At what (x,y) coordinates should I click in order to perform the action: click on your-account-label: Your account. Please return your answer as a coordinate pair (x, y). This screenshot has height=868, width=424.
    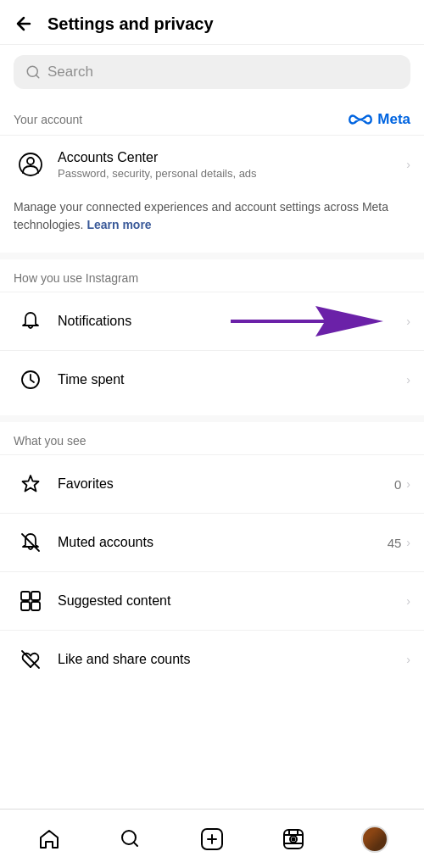
    Looking at the image, I should click on (47, 120).